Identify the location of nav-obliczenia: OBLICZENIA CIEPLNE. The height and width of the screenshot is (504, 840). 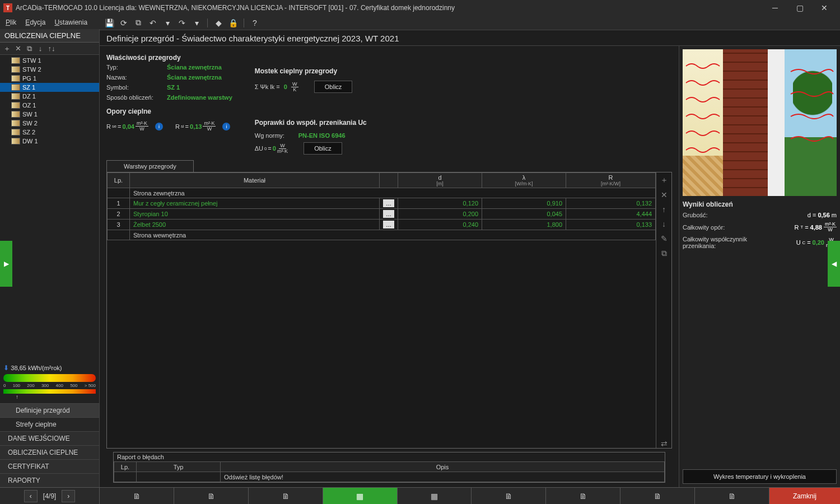
(49, 452).